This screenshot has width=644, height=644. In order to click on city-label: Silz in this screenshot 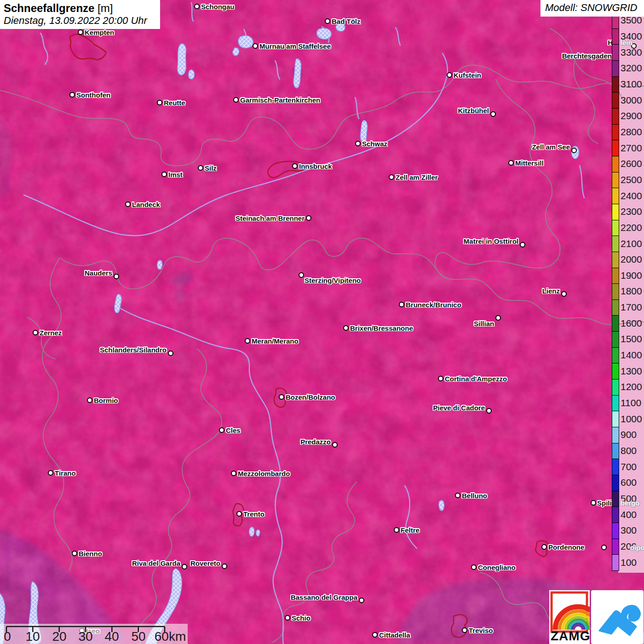, I will do `click(211, 168)`.